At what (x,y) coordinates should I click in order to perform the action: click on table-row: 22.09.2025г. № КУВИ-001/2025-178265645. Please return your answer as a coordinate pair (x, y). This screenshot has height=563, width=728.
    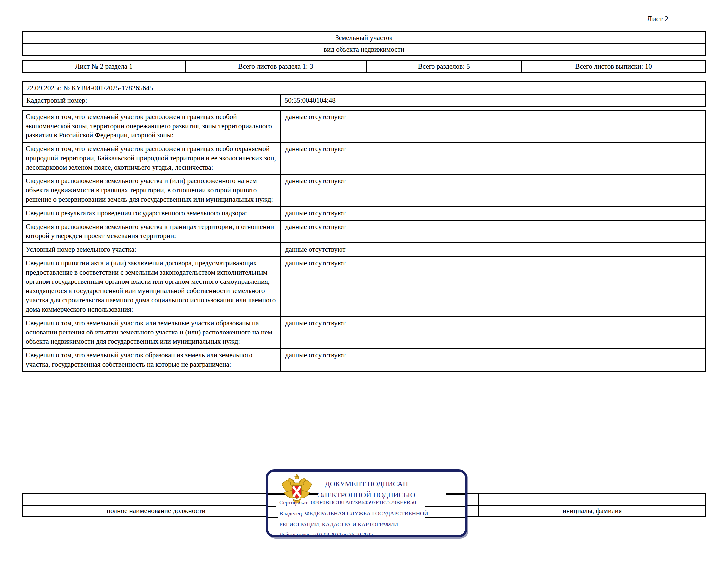
    Looking at the image, I should click on (364, 88).